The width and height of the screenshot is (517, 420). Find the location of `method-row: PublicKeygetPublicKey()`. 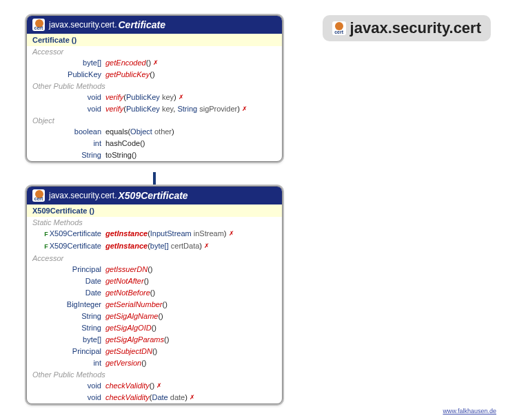

method-row: PublicKeygetPublicKey() is located at coordinates (154, 74).